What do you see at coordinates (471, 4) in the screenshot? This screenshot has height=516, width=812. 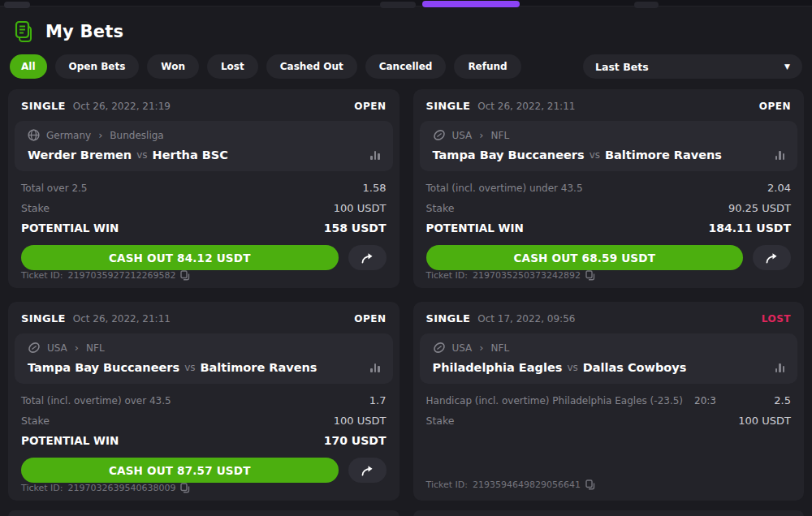 I see `active-nav-tab-indicator` at bounding box center [471, 4].